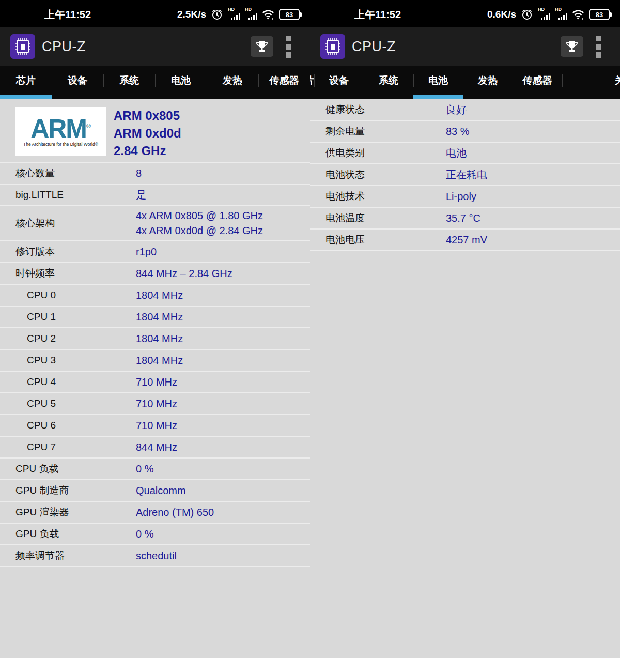  Describe the element at coordinates (465, 175) in the screenshot. I see `table-row: 电池状态 正在耗电` at that location.